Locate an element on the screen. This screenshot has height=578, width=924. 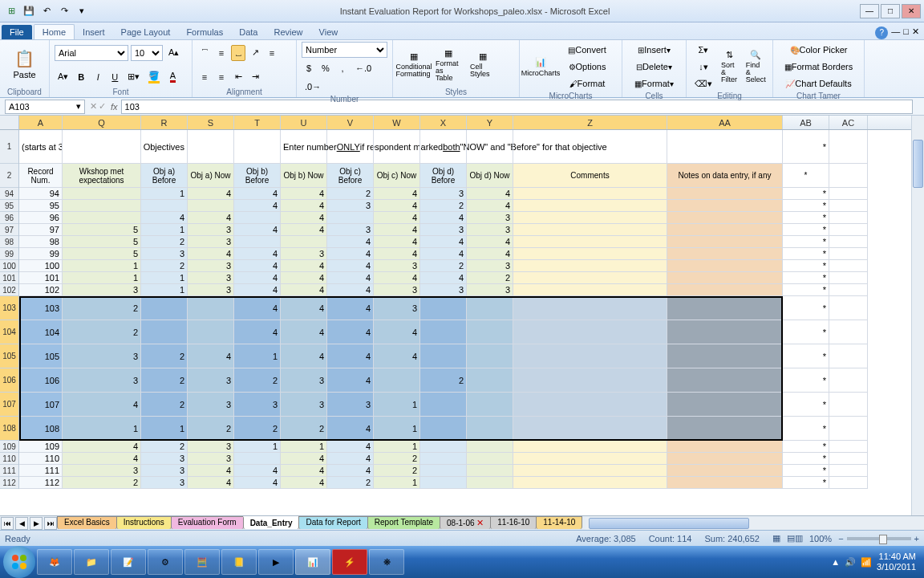
col-header-W: W is located at coordinates (397, 122).